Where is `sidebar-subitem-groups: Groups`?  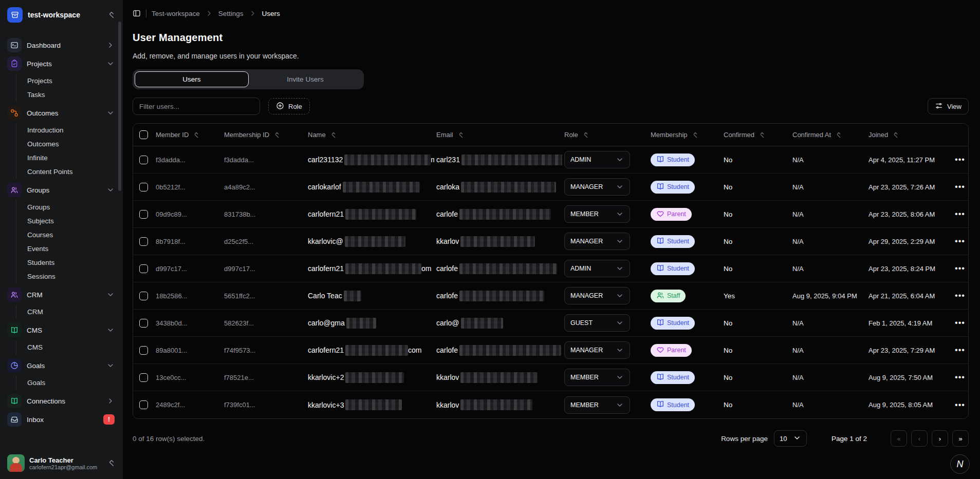
sidebar-subitem-groups: Groups is located at coordinates (71, 207).